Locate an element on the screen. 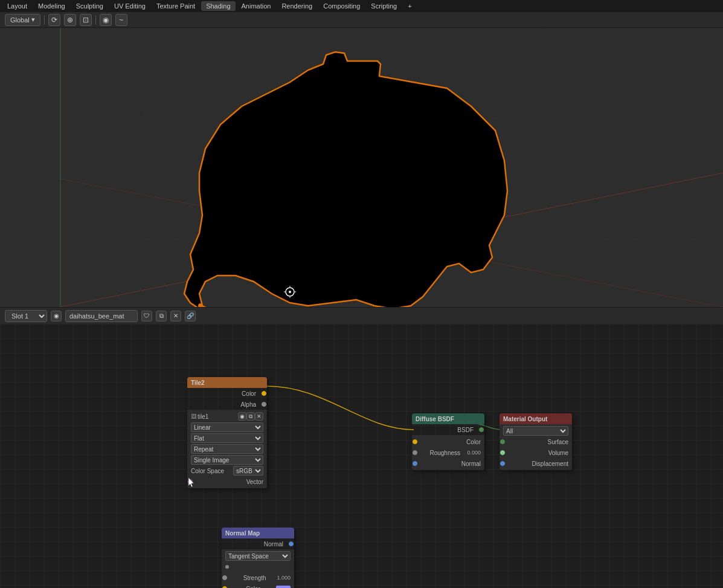 The height and width of the screenshot is (588, 723). material-output-target-row: AllCyclesEEVEE is located at coordinates (536, 431).